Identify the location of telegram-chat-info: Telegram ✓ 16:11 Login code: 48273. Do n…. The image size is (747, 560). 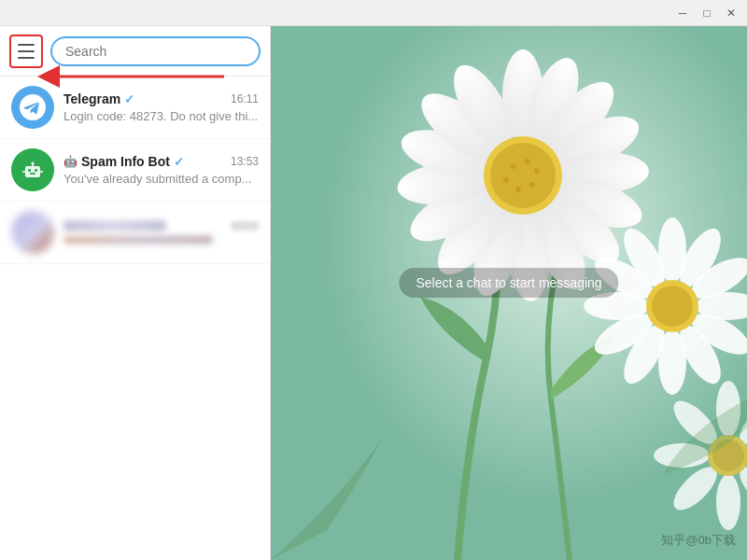
(161, 107).